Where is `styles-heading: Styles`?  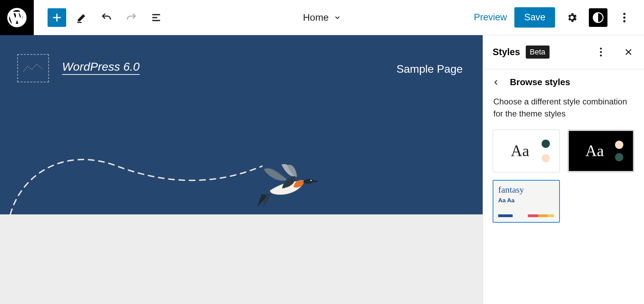 styles-heading: Styles is located at coordinates (506, 52).